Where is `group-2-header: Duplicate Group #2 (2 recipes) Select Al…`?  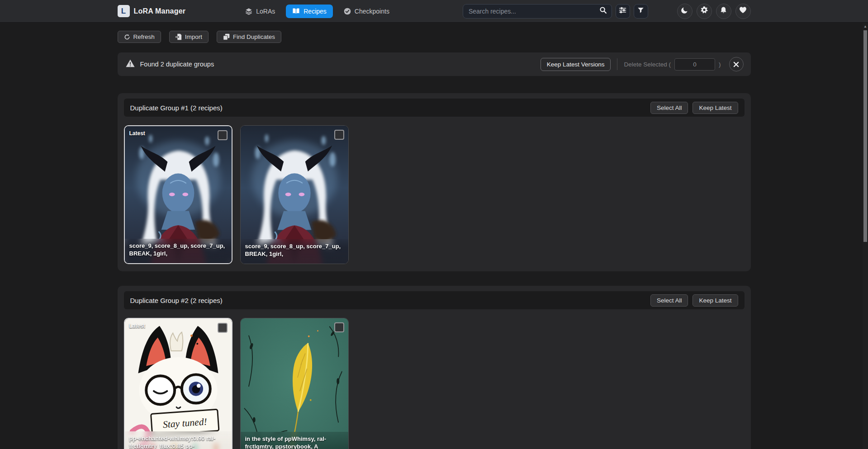 group-2-header: Duplicate Group #2 (2 recipes) Select Al… is located at coordinates (434, 300).